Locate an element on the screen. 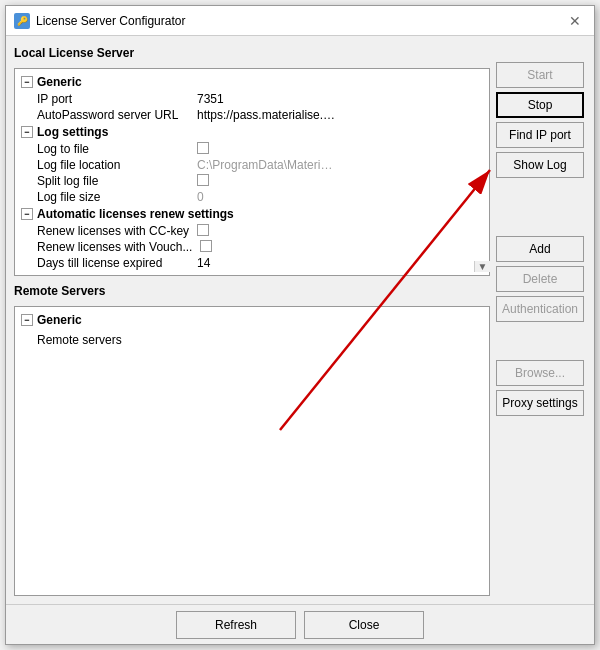 The width and height of the screenshot is (600, 650). browse-button: Browse... is located at coordinates (540, 373).